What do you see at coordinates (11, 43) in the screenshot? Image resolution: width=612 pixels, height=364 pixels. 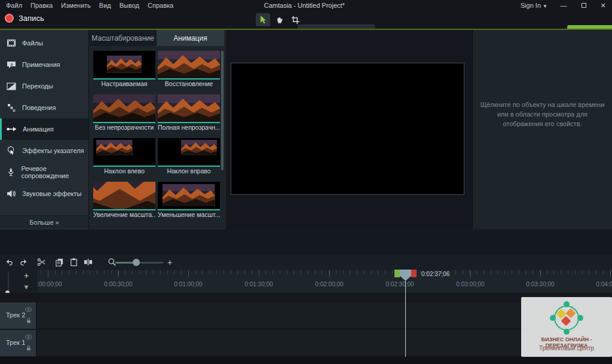 I see `filmstrip-icon` at bounding box center [11, 43].